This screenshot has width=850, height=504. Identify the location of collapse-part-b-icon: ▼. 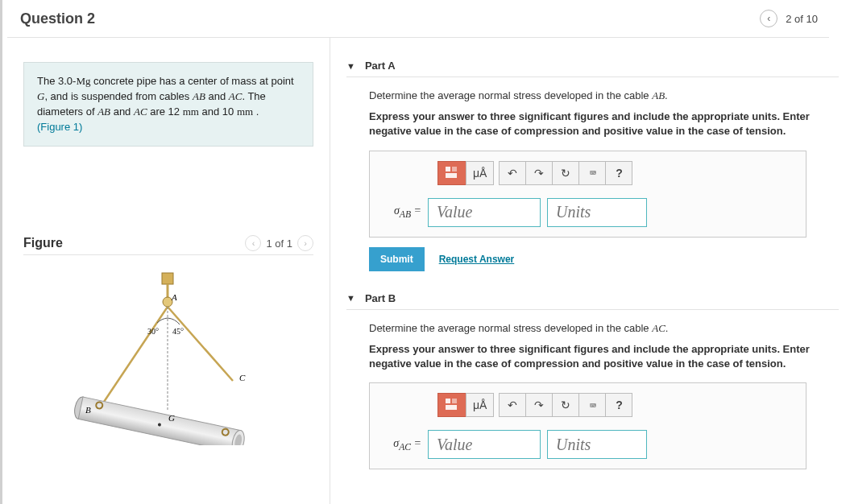
(351, 298).